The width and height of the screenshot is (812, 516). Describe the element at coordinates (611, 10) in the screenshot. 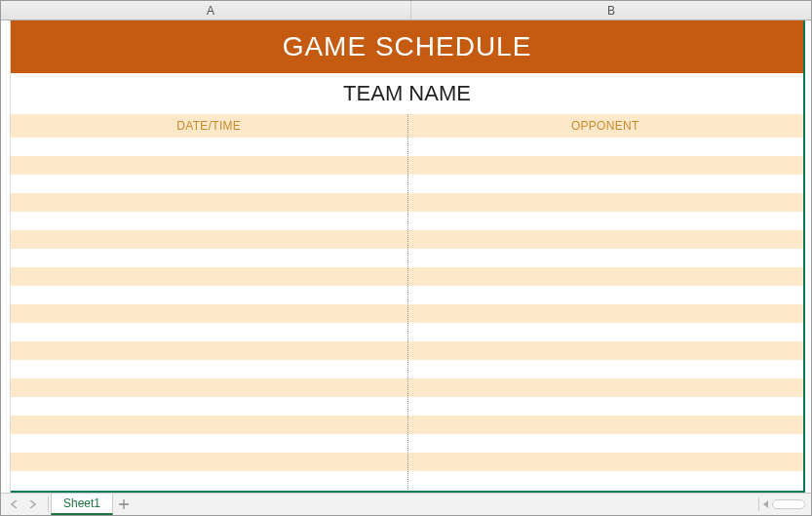

I see `column-header-b: B` at that location.